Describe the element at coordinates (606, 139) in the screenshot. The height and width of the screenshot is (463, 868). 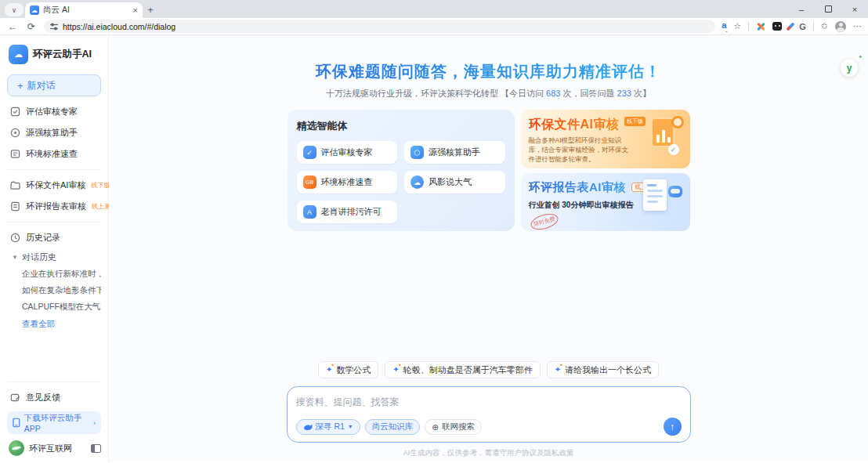
I see `promo-doc-ai-review-banner: 环保文件AI审核 线下版 融合多种AI模型和环保行业知识库，结合专家审核经验，对…` at that location.